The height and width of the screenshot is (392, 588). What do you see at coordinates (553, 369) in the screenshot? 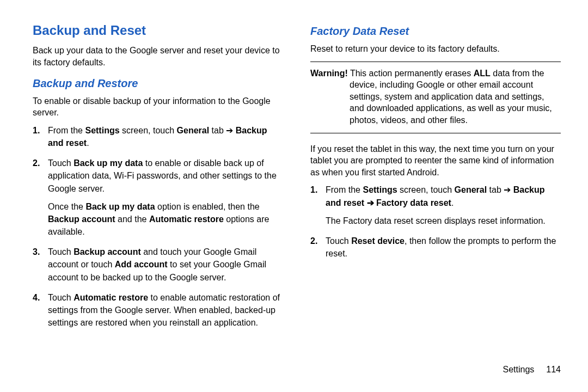
I see `footer-page-number: 114` at bounding box center [553, 369].